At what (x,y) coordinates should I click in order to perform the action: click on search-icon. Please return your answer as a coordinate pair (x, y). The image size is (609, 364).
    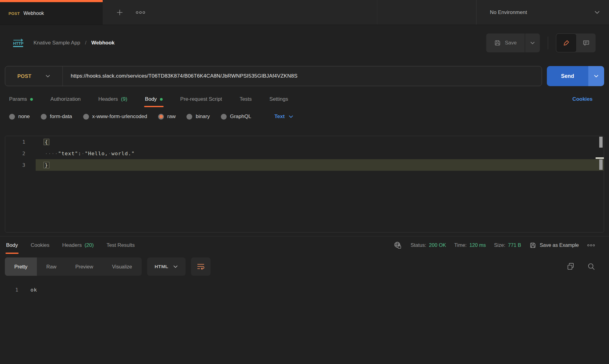
    Looking at the image, I should click on (591, 267).